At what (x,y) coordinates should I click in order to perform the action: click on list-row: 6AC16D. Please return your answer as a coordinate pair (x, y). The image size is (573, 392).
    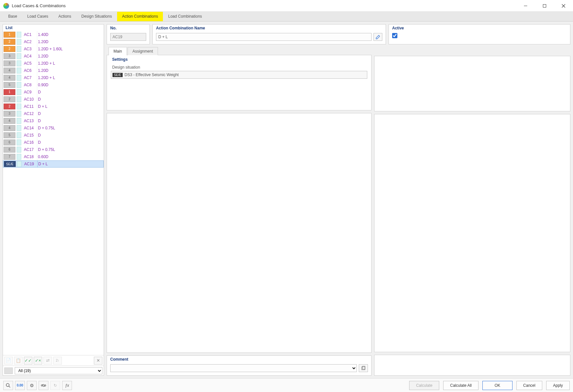
    Looking at the image, I should click on (53, 142).